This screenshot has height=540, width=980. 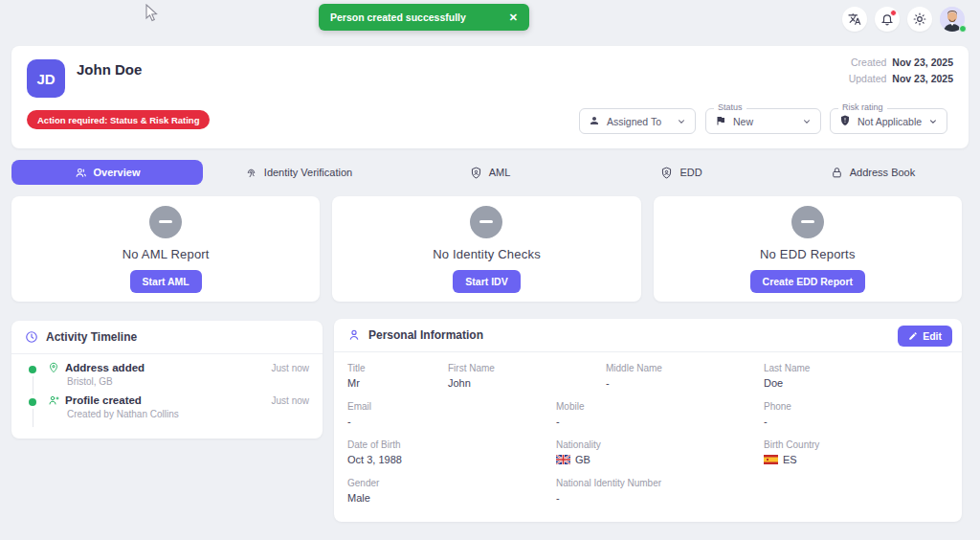 I want to click on edit-button: Edit, so click(x=924, y=336).